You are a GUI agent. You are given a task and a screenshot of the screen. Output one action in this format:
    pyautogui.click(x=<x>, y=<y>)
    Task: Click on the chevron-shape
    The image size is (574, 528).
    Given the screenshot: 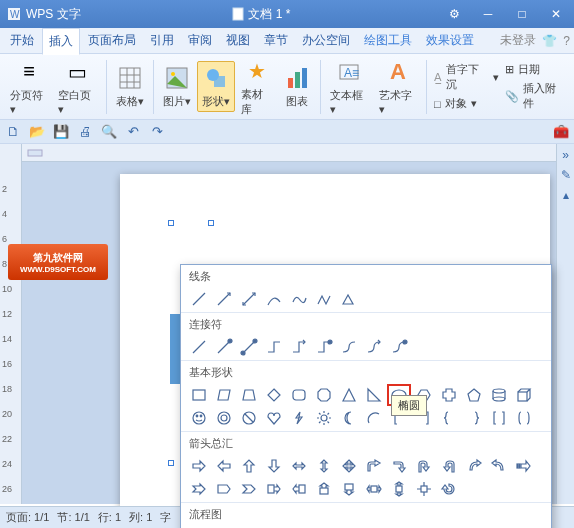 What is the action you would take?
    pyautogui.click(x=249, y=489)
    